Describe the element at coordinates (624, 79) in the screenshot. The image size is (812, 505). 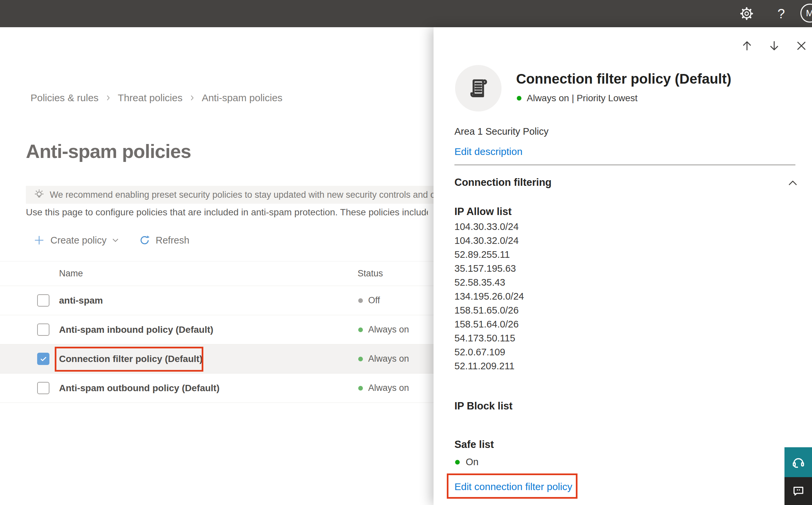
I see `panel-title: Connection filter policy (Default)` at that location.